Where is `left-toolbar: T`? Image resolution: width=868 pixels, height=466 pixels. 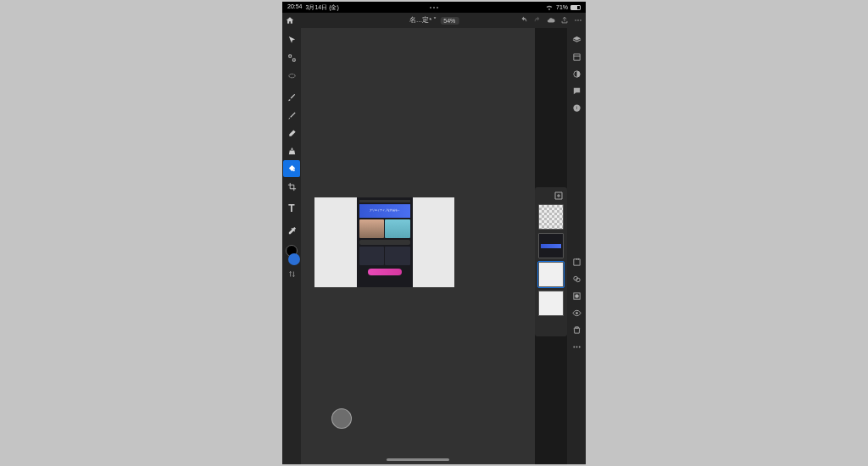 left-toolbar: T is located at coordinates (292, 246).